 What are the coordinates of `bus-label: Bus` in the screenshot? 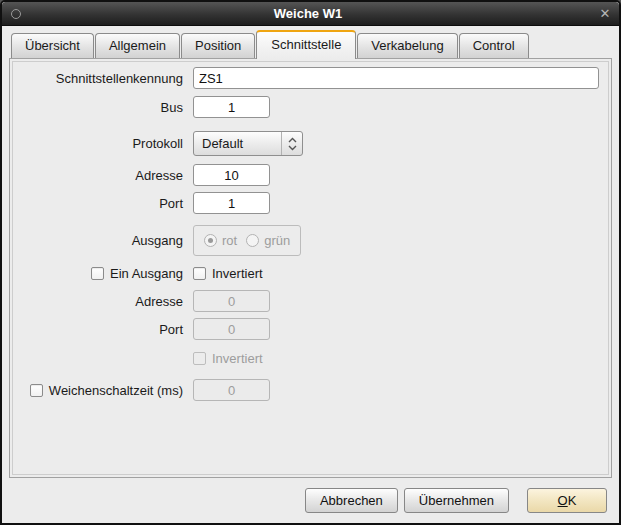 It's located at (100, 108).